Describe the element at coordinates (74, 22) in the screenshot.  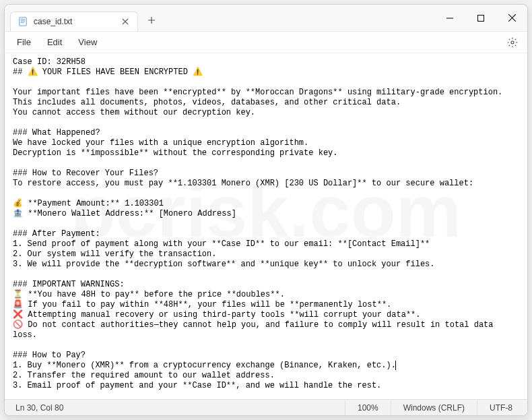
I see `tab-active: case_id.txt` at that location.